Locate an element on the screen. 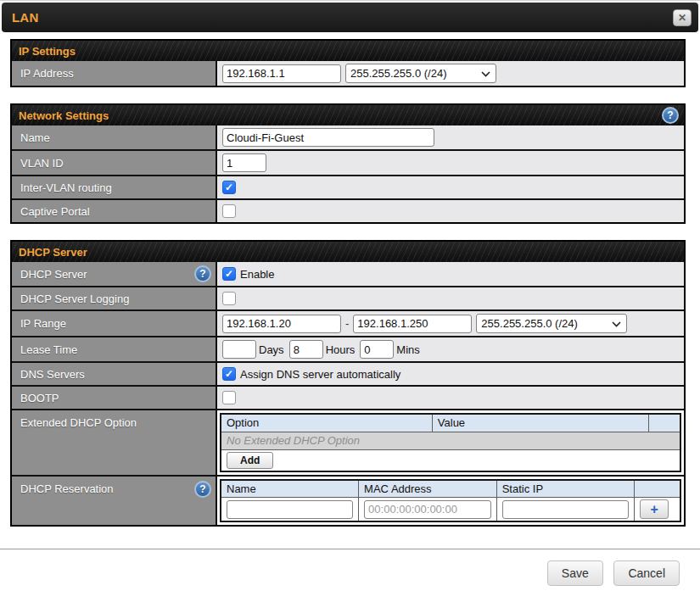 The image size is (700, 591). reservation-name-input is located at coordinates (290, 510).